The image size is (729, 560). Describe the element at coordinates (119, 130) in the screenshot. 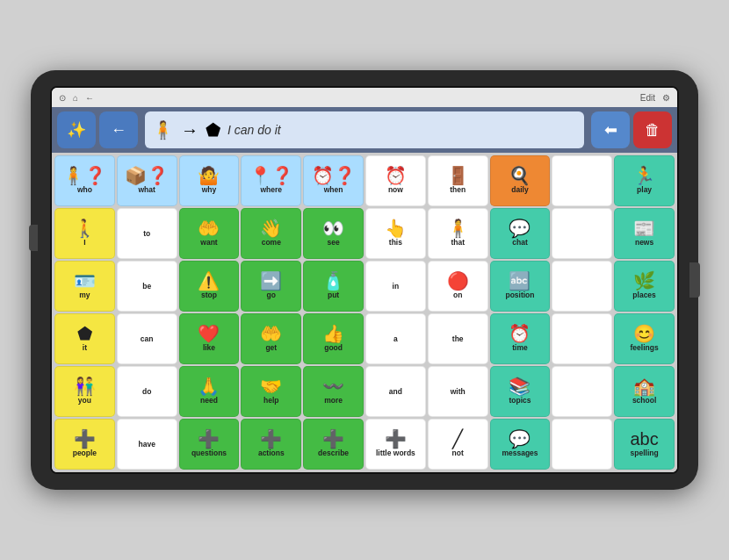

I see `back-arrow-button: ←` at that location.